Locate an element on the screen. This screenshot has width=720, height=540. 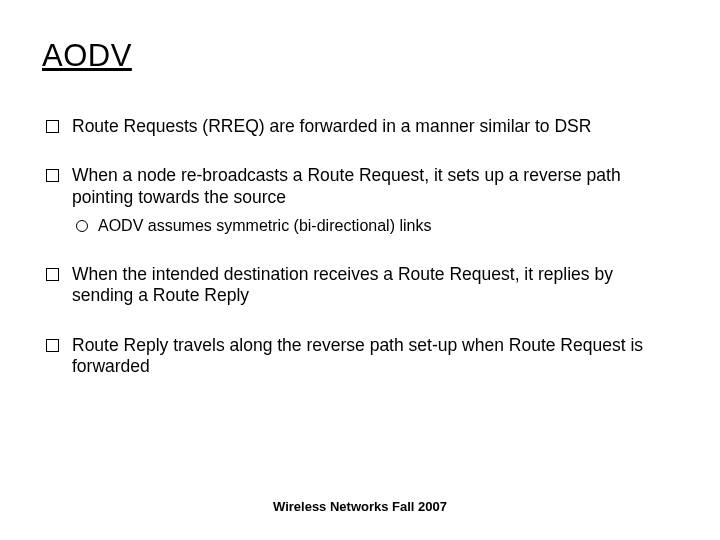
bullet-text: Route Reply travels along the reverse pa… is located at coordinates (358, 356).